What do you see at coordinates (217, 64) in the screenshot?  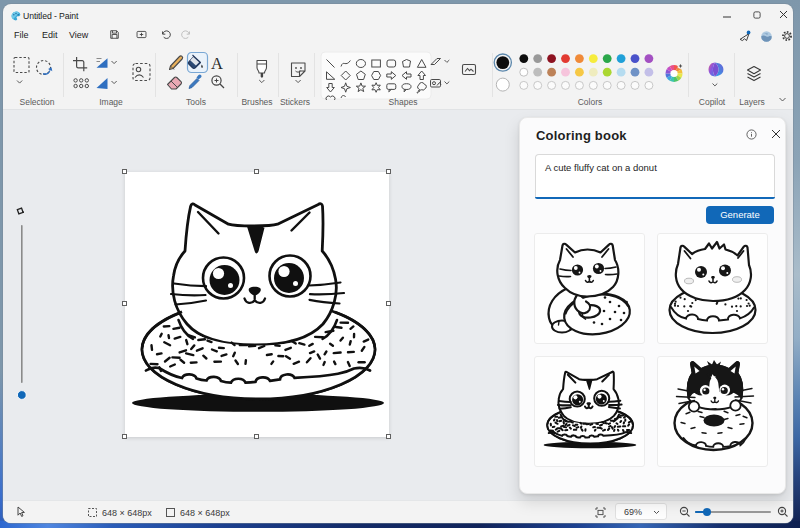 I see `svg-text: A` at bounding box center [217, 64].